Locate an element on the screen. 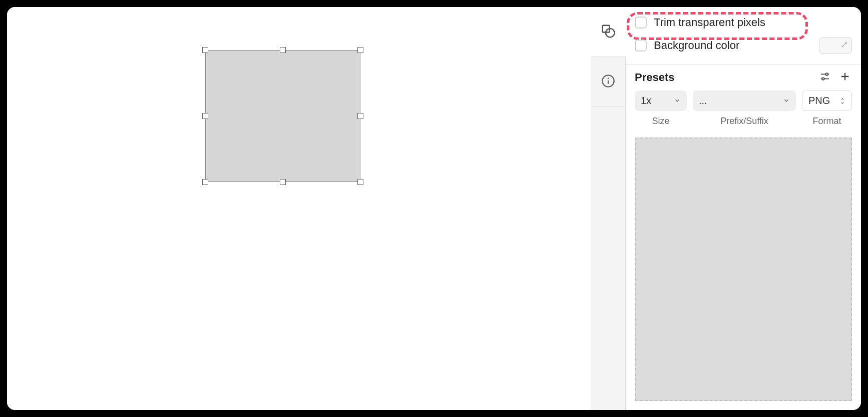  format-dropdown: PNG is located at coordinates (827, 101).